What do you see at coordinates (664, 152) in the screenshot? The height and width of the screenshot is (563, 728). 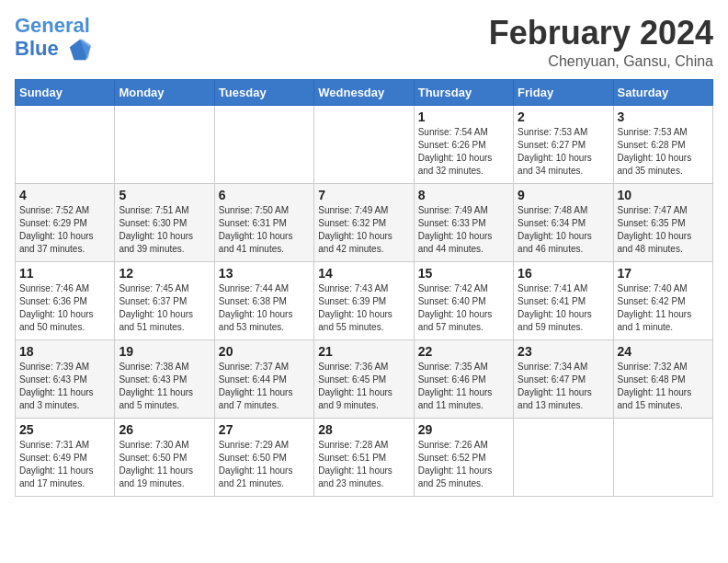 I see `day-info: Sunrise: 7:53 AM Sunset: 6:28 PM Dayligh…` at bounding box center [664, 152].